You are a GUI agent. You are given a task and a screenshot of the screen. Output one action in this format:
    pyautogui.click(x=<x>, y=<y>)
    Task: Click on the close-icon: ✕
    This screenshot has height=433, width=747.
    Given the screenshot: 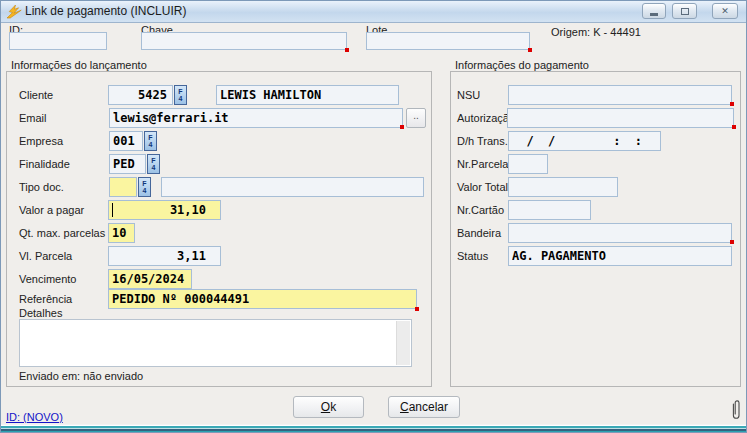 What is the action you would take?
    pyautogui.click(x=725, y=11)
    